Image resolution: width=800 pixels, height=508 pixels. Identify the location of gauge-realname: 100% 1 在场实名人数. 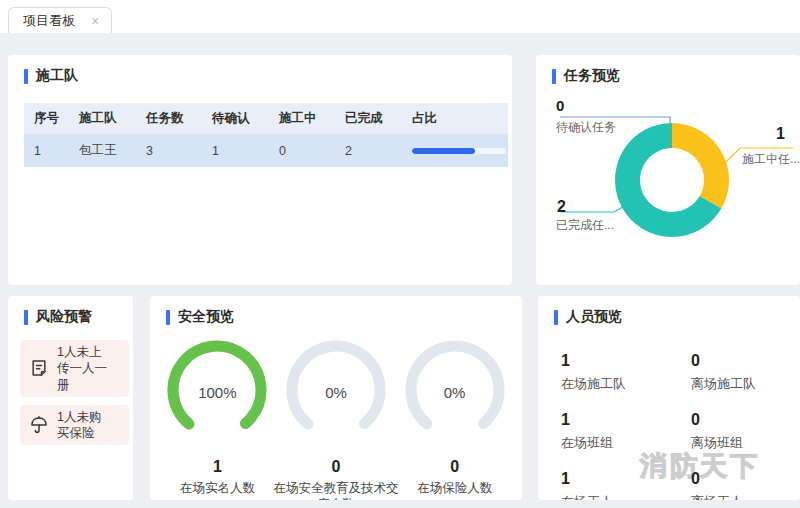
(218, 419).